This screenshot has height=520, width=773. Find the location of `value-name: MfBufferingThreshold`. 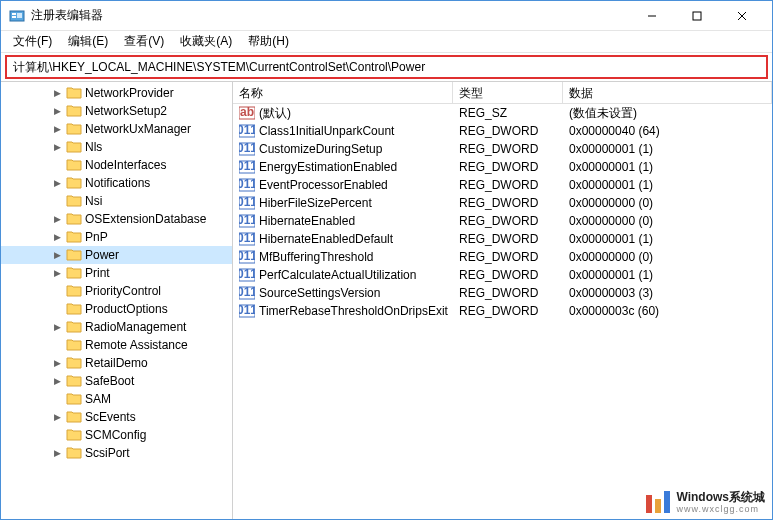

value-name: MfBufferingThreshold is located at coordinates (316, 257).